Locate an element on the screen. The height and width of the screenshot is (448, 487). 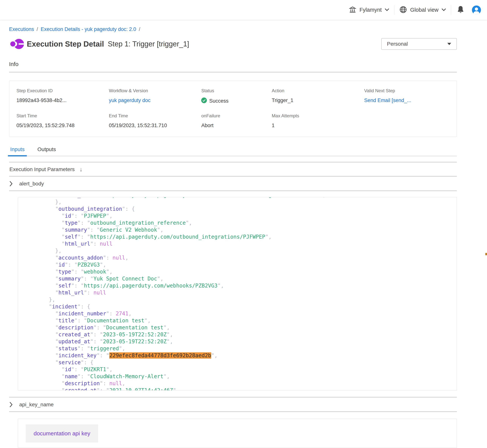
section-label: api_key_name is located at coordinates (36, 405).